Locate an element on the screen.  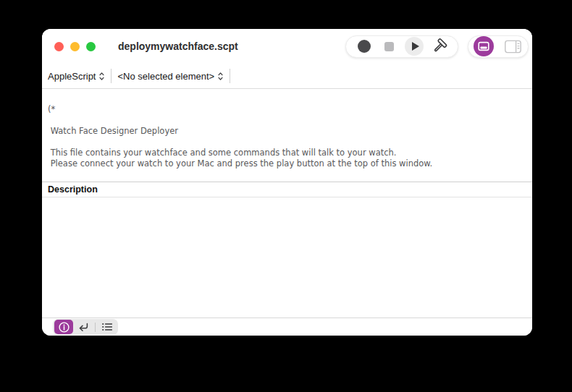
panel-bottom-icon is located at coordinates (484, 46).